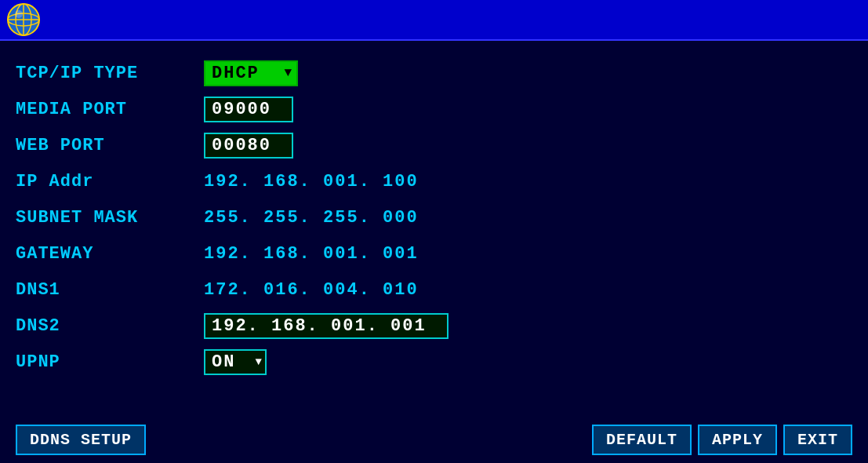  What do you see at coordinates (434, 217) in the screenshot?
I see `subnet-mask-row: SUBNET MASK 255. 255. 255. 000` at bounding box center [434, 217].